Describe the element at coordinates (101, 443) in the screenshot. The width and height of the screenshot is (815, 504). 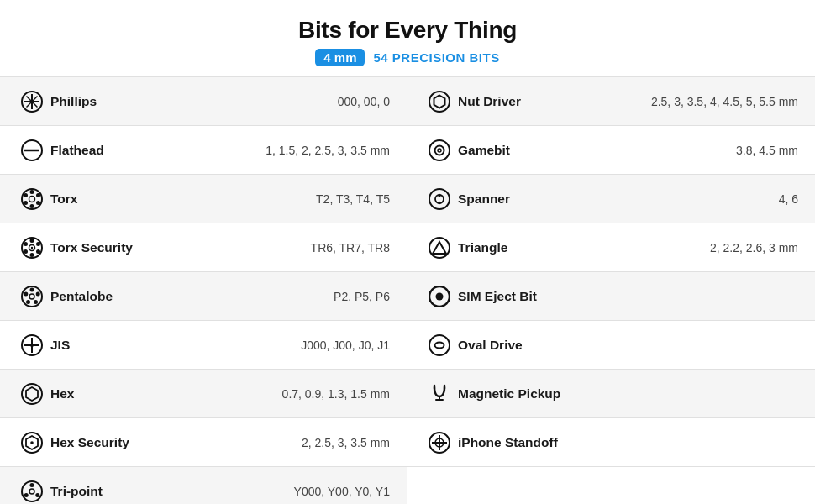
I see `hex-security-name: Hex Security` at that location.